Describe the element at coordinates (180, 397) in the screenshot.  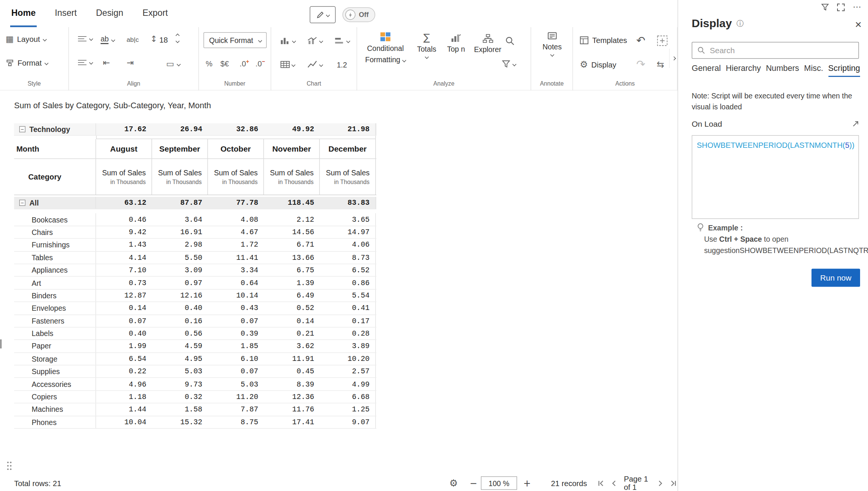
I see `value-cell-copiers-september: 0.32` at that location.